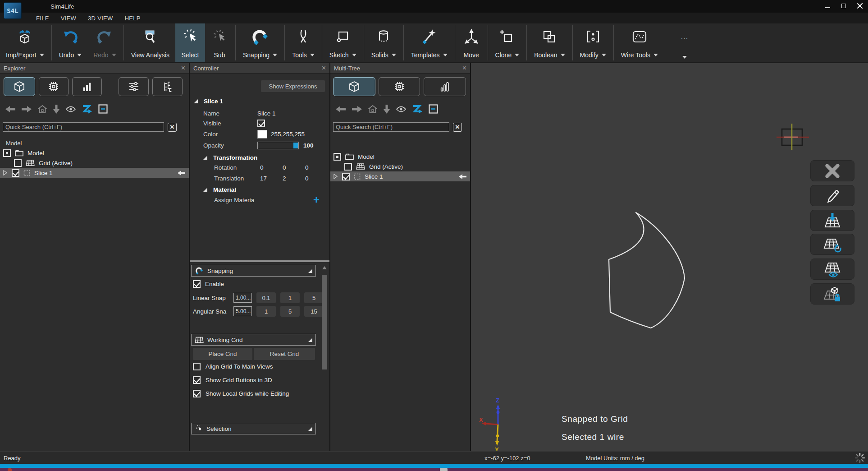 The image size is (868, 471). Describe the element at coordinates (95, 163) in the screenshot. I see `tree-row-grid: Grid (Active)` at that location.